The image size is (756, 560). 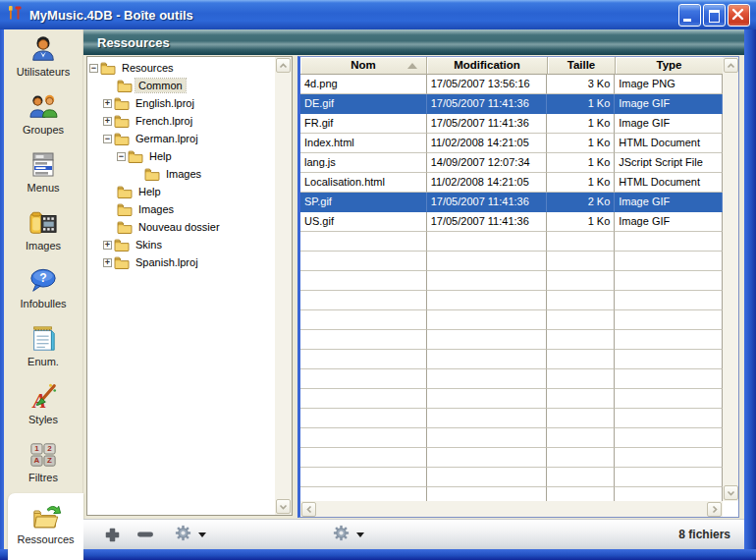 What do you see at coordinates (581, 65) in the screenshot?
I see `column-header-label: Taille` at bounding box center [581, 65].